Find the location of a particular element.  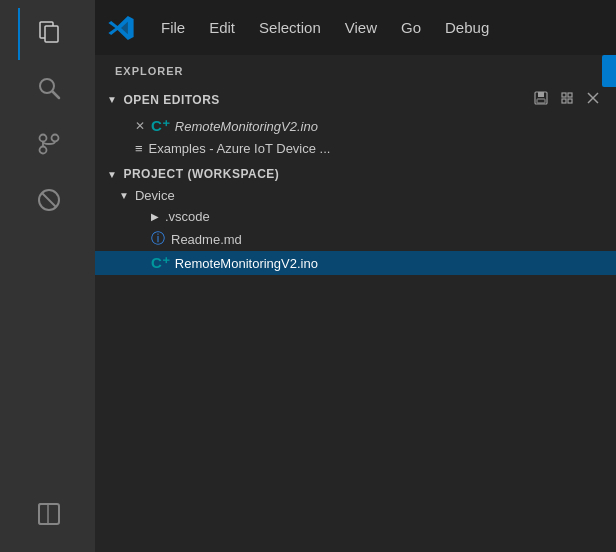

open-editor-file-1: ✕ C⁺ RemoteMonitoringV2.ino is located at coordinates (356, 126).